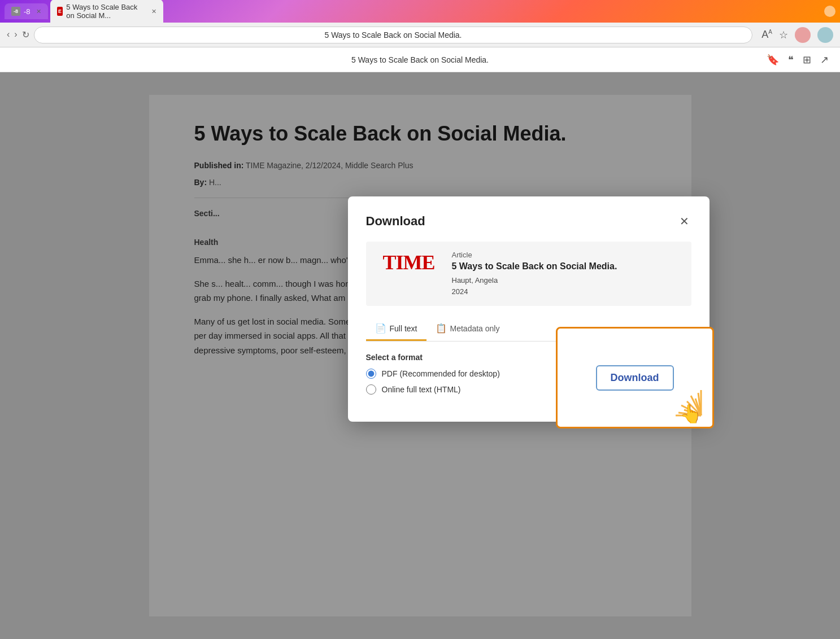 The width and height of the screenshot is (840, 639). Describe the element at coordinates (106, 11) in the screenshot. I see `tab-active-label: 5 Ways to Scale Back on Social M...` at that location.